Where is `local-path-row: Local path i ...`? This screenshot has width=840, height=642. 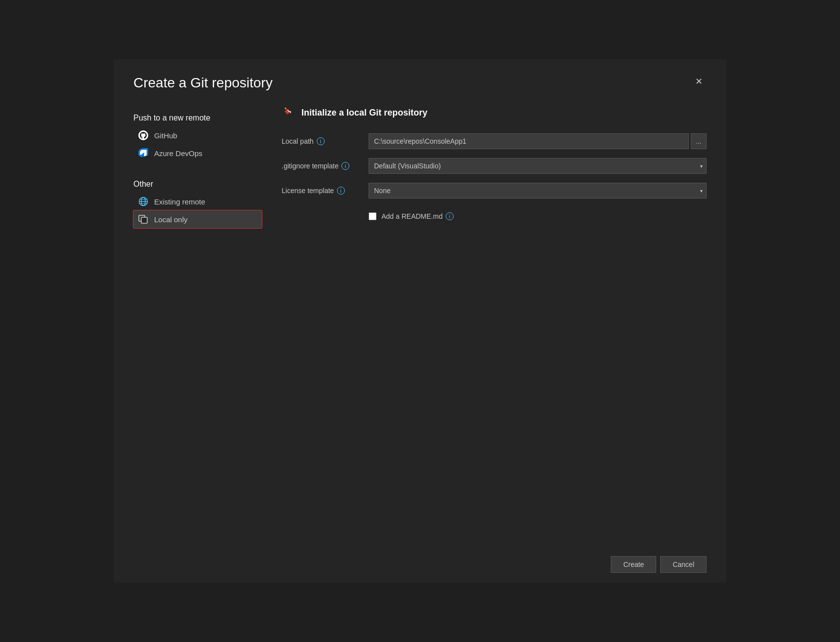
local-path-row: Local path i ... is located at coordinates (494, 141).